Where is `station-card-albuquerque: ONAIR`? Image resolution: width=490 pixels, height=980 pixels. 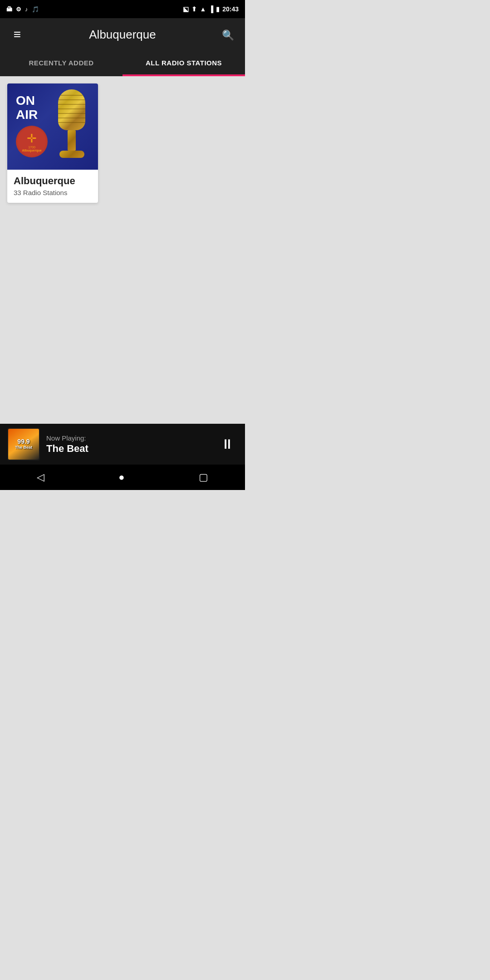
station-card-albuquerque: ONAIR is located at coordinates (53, 143).